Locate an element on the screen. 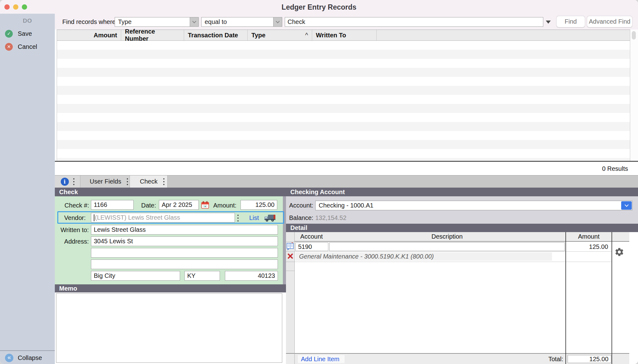  account-dropdown-value: Checking - 1000.A1 is located at coordinates (346, 205).